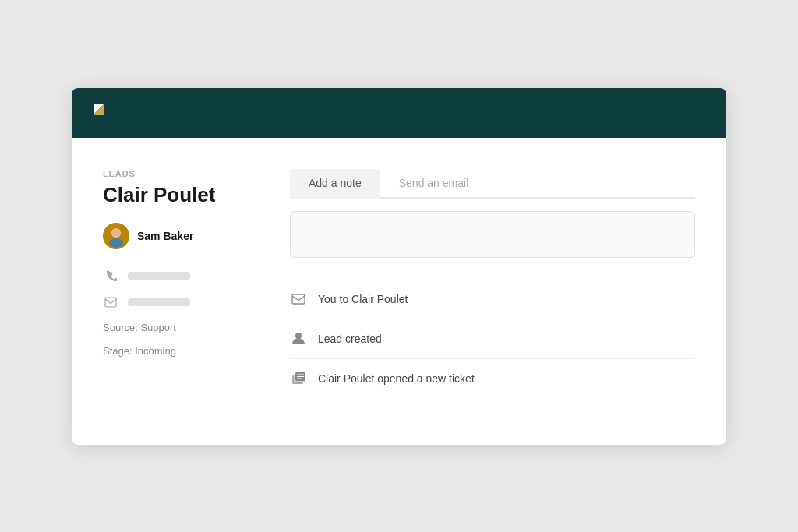 This screenshot has width=798, height=532. Describe the element at coordinates (298, 379) in the screenshot. I see `ticket-icon` at that location.